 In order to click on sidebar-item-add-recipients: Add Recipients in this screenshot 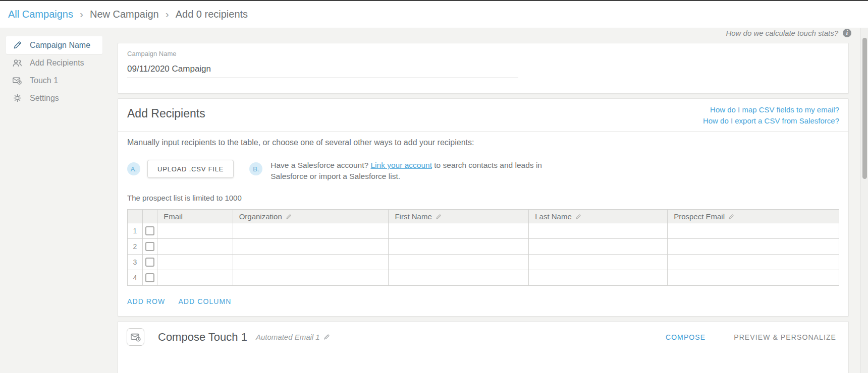, I will do `click(55, 63)`.